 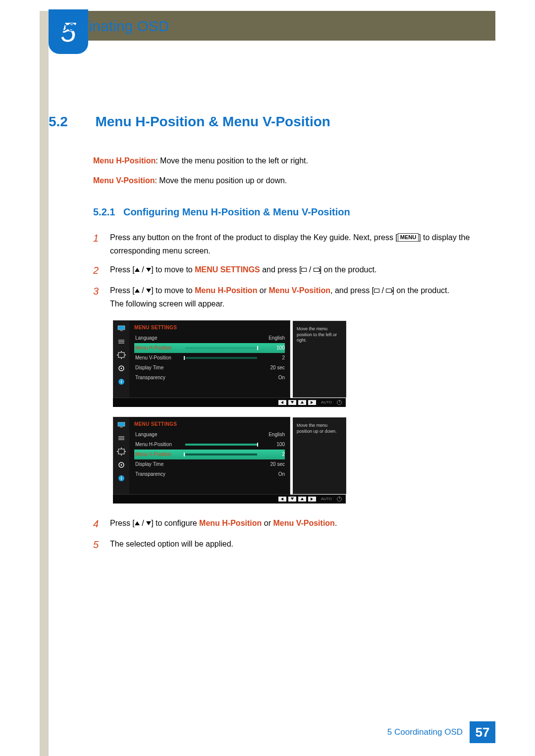 What do you see at coordinates (294, 270) in the screenshot?
I see `steps-list: 1 Press any button on the front of the p…` at bounding box center [294, 270].